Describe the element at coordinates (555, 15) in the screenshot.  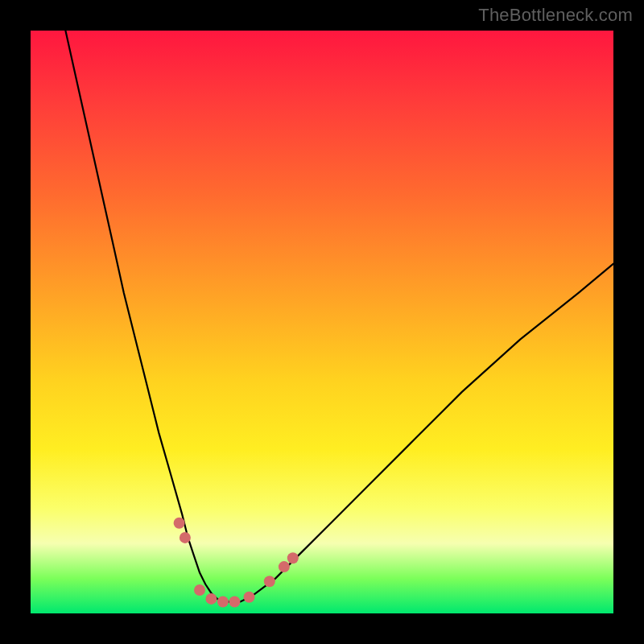
I see `watermark-text: TheBottleneck.com` at that location.